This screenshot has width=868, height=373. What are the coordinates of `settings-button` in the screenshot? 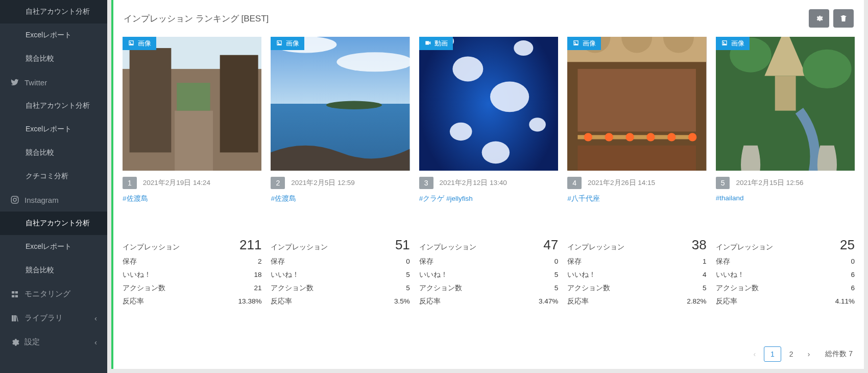 It's located at (819, 18).